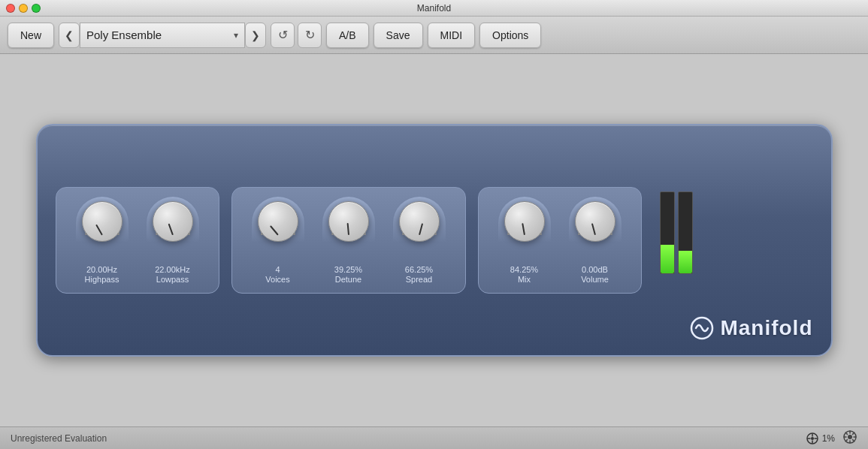  Describe the element at coordinates (523, 229) in the screenshot. I see `mix-knob-indicator` at that location.